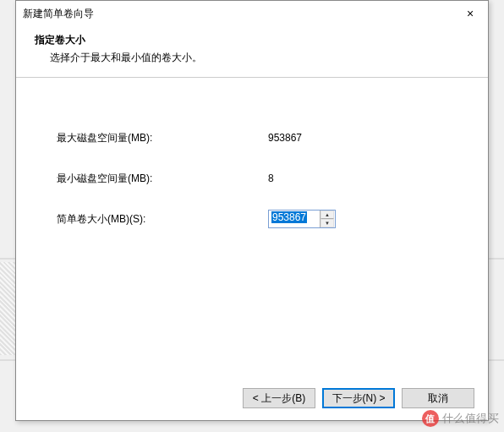 The height and width of the screenshot is (432, 504). Describe the element at coordinates (162, 139) in the screenshot. I see `max-space-label: 最大磁盘空间量(MB):` at that location.